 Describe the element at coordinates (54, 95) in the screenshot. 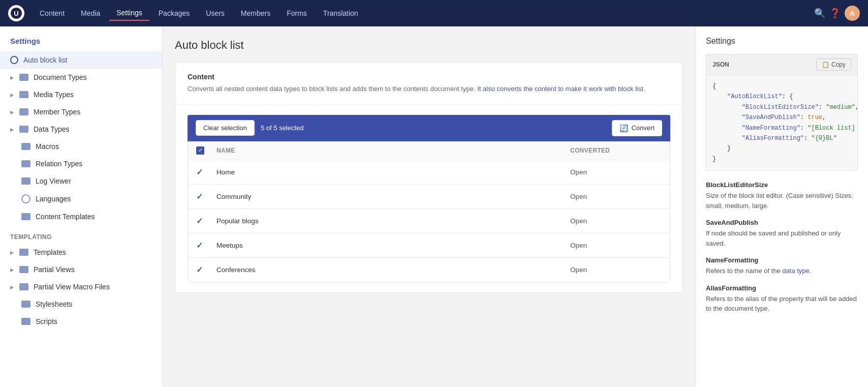

I see `sidebar-item-label: Media Types` at that location.